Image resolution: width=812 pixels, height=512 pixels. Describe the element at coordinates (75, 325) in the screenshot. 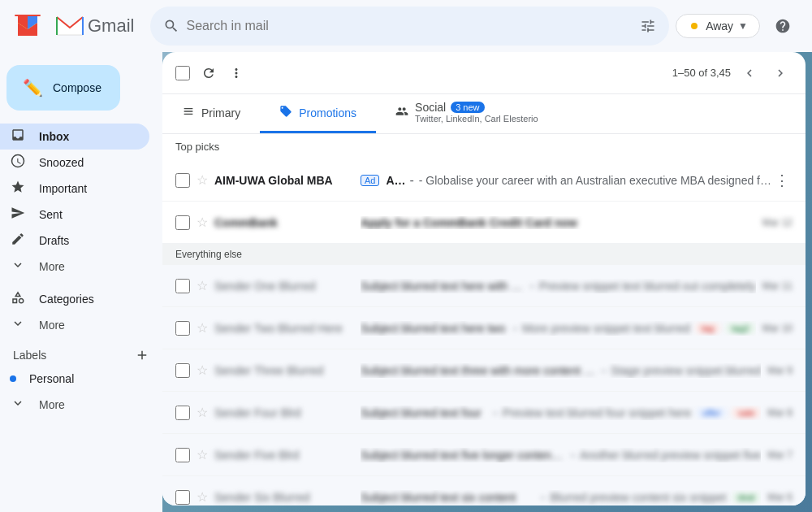

I see `sidebar-more-2: More` at that location.